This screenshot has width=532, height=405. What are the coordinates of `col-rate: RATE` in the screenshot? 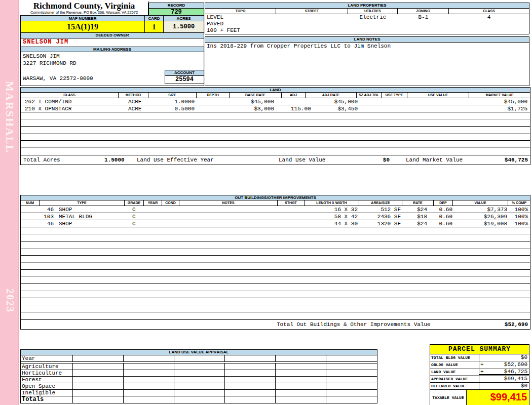 It's located at (418, 204).